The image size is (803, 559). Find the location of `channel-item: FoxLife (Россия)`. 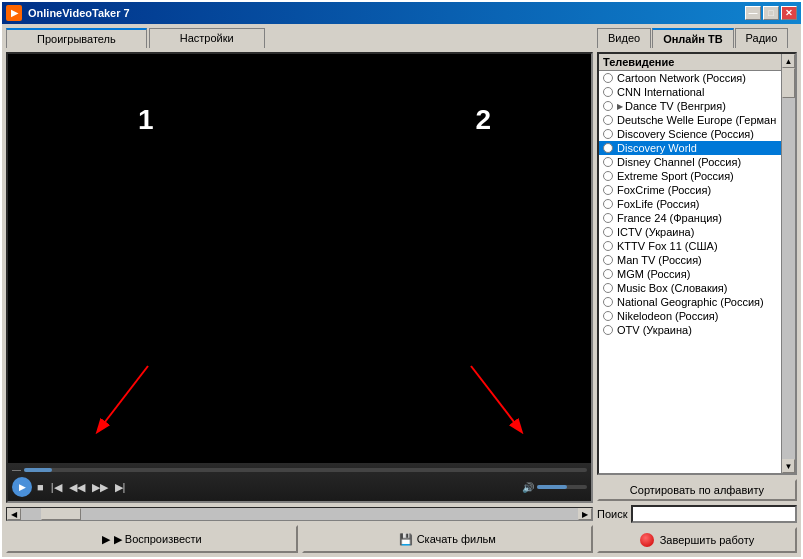

channel-item: FoxLife (Россия) is located at coordinates (697, 204).